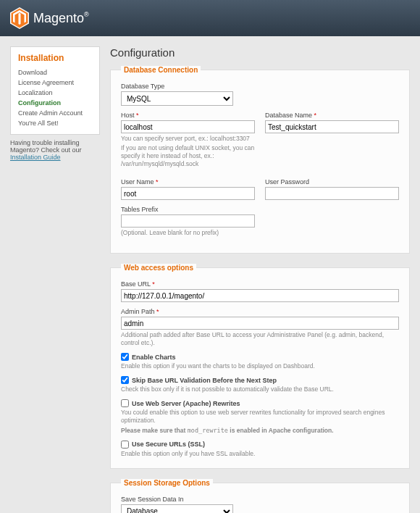 This screenshot has width=420, height=513. I want to click on nav-all-set: You're All Set!, so click(55, 123).